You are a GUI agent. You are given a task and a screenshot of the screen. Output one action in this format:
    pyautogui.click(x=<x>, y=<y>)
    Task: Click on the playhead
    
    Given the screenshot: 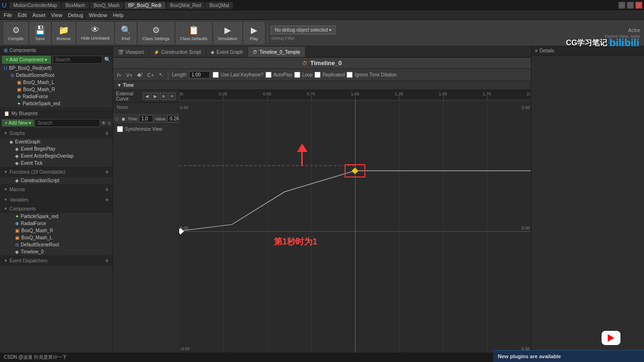 What is the action you would take?
    pyautogui.click(x=355, y=231)
    